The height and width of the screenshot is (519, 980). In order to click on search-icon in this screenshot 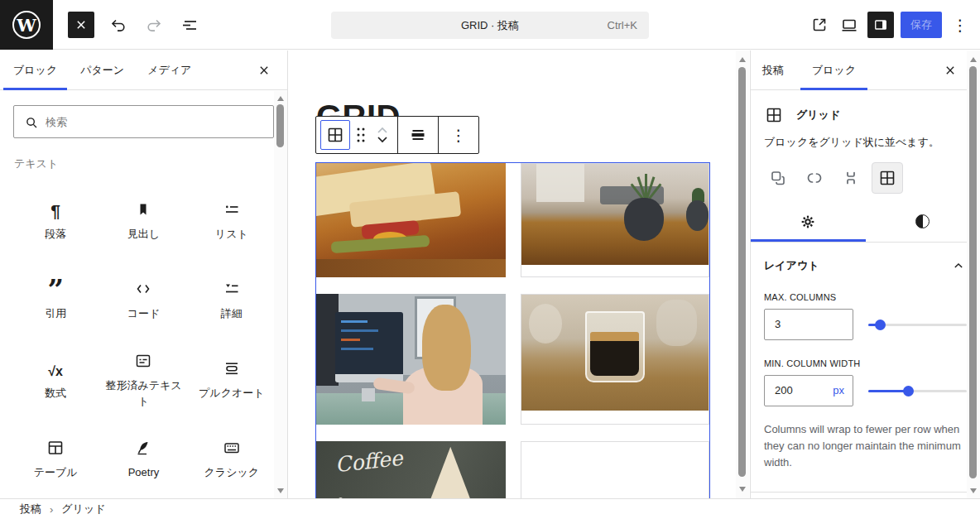, I will do `click(31, 123)`.